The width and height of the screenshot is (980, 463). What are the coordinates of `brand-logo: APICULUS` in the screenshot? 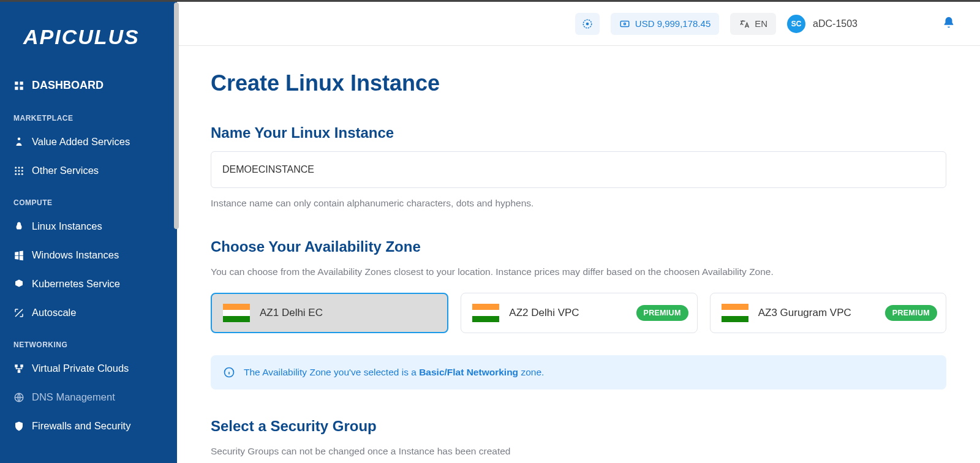 It's located at (88, 42).